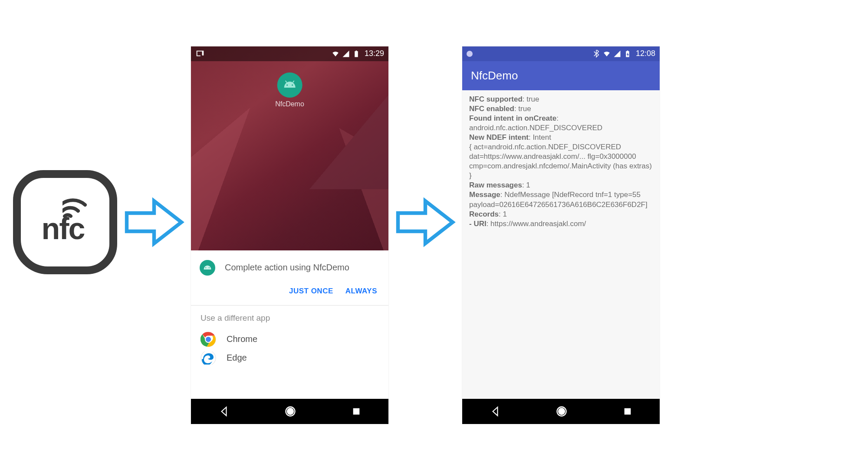  I want to click on log-label: NFC enabled, so click(492, 108).